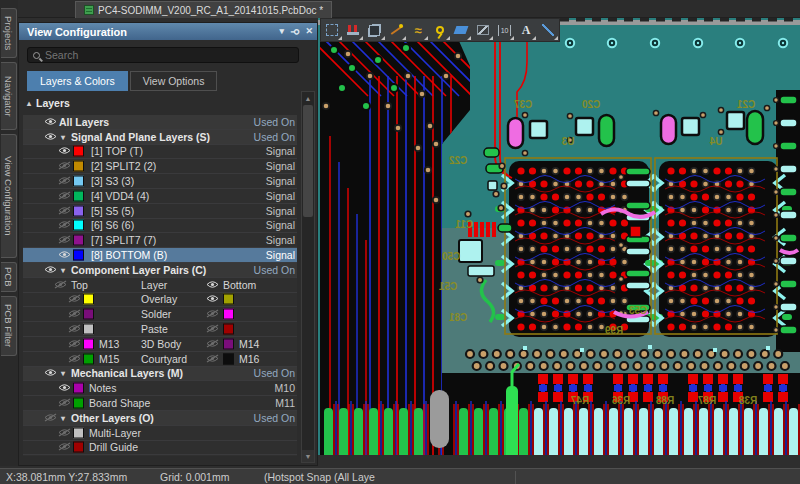 The width and height of the screenshot is (800, 484). Describe the element at coordinates (204, 10) in the screenshot. I see `document-tab: PC4-SODIMM_V200_RC_A1_20141015.PcbDoc *` at that location.